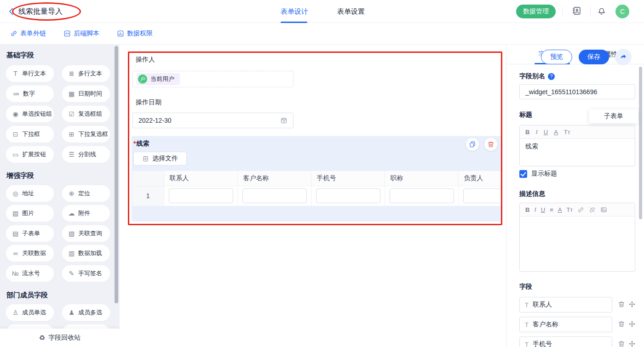 The image size is (644, 347). What do you see at coordinates (602, 11) in the screenshot?
I see `notification-bell-icon` at bounding box center [602, 11].